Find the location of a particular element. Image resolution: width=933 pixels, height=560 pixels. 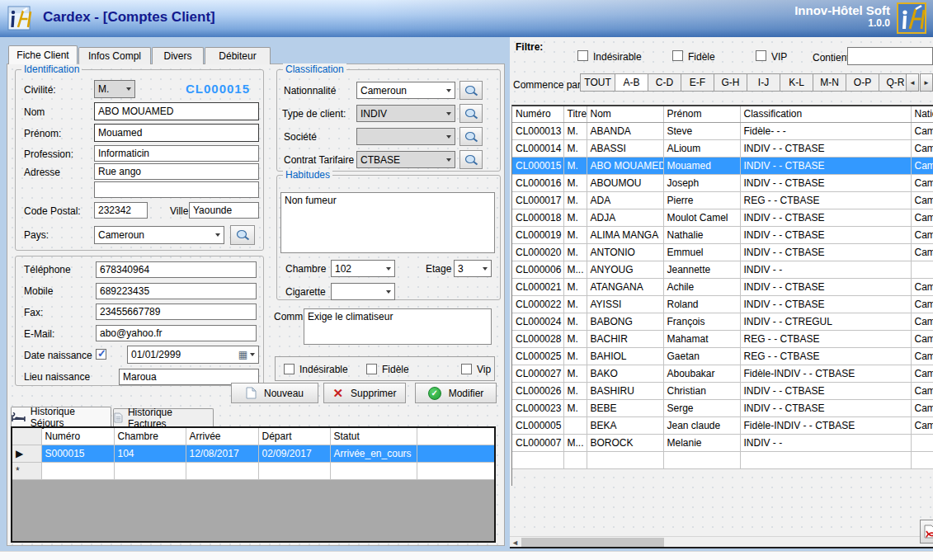

table-row is located at coordinates (723, 460).